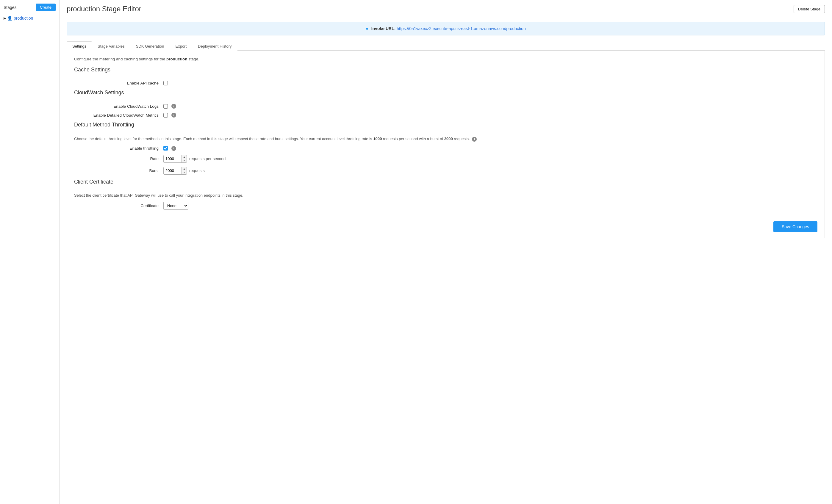  What do you see at coordinates (446, 224) in the screenshot?
I see `save-row: Save Changes` at bounding box center [446, 224].